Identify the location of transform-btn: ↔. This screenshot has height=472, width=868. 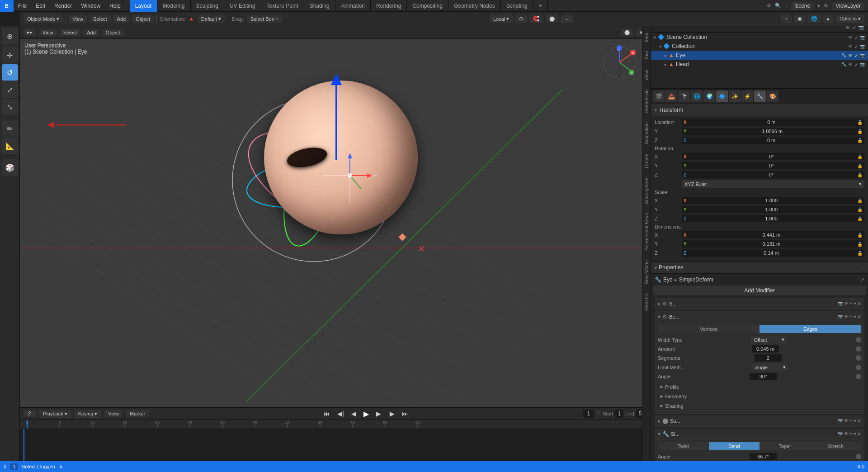
(567, 19).